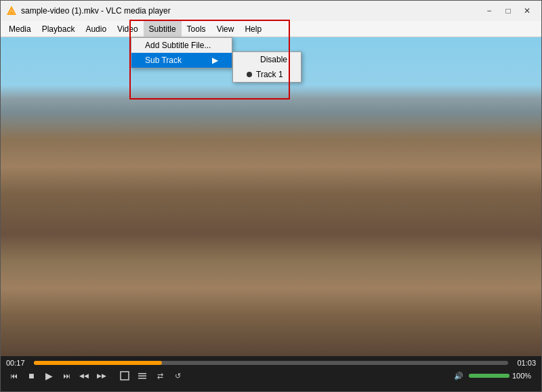 Image resolution: width=542 pixels, height=392 pixels. What do you see at coordinates (66, 376) in the screenshot?
I see `skip-to-end-button: ⏭` at bounding box center [66, 376].